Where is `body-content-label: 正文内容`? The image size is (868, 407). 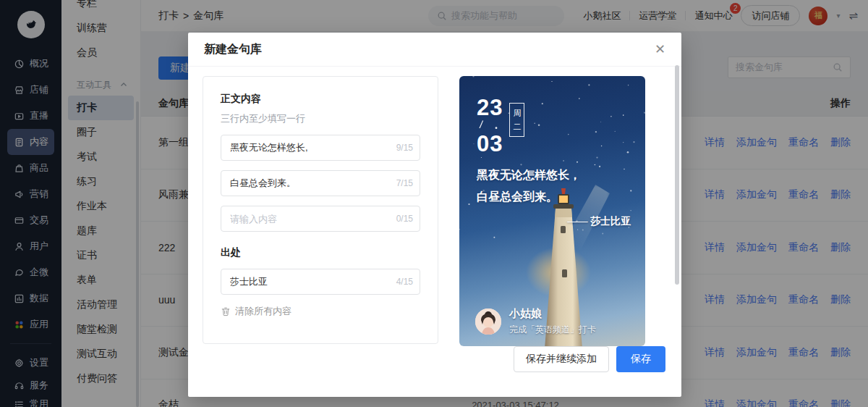 body-content-label: 正文内容 is located at coordinates (320, 99).